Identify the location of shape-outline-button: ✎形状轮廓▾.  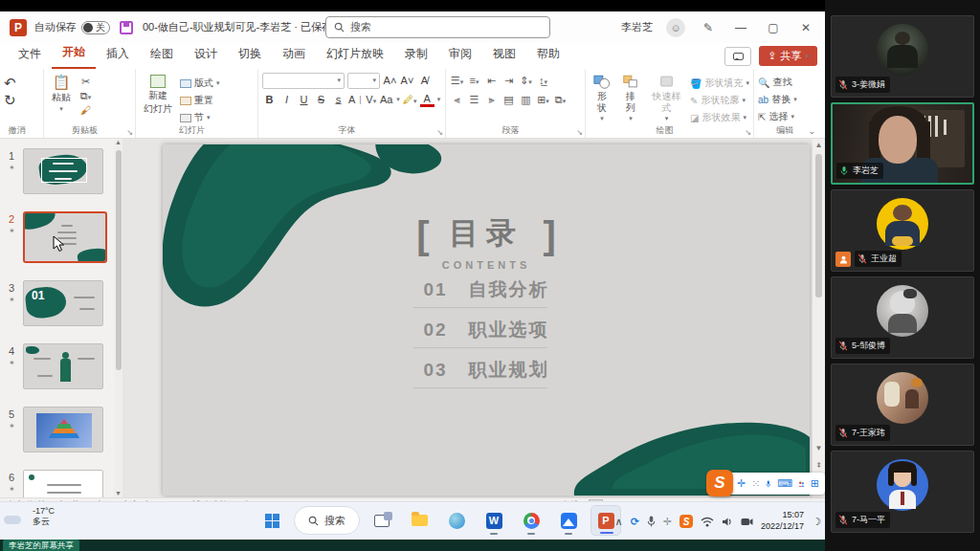
(720, 100).